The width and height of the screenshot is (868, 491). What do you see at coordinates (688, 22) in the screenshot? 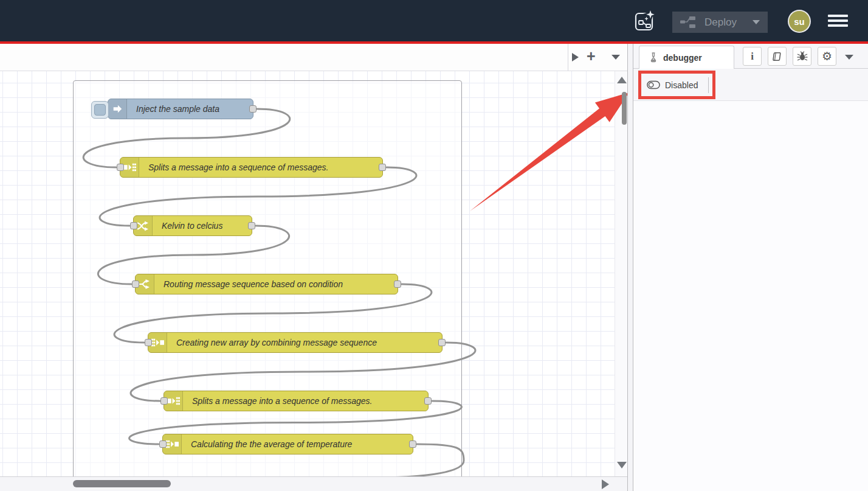
I see `deploy-nodes-icon` at bounding box center [688, 22].